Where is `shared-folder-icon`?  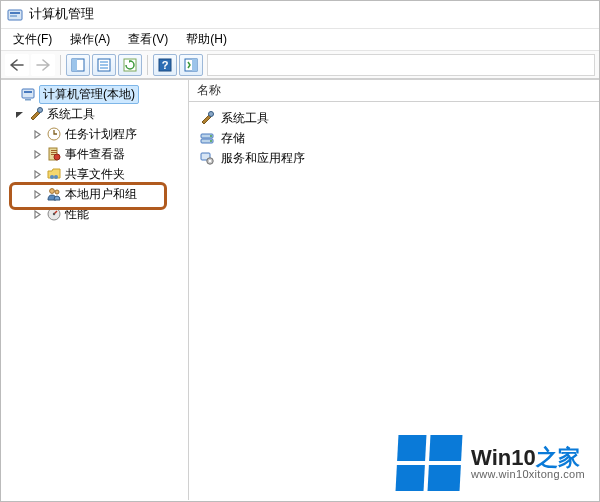
shared-folder-icon is located at coordinates (54, 174).